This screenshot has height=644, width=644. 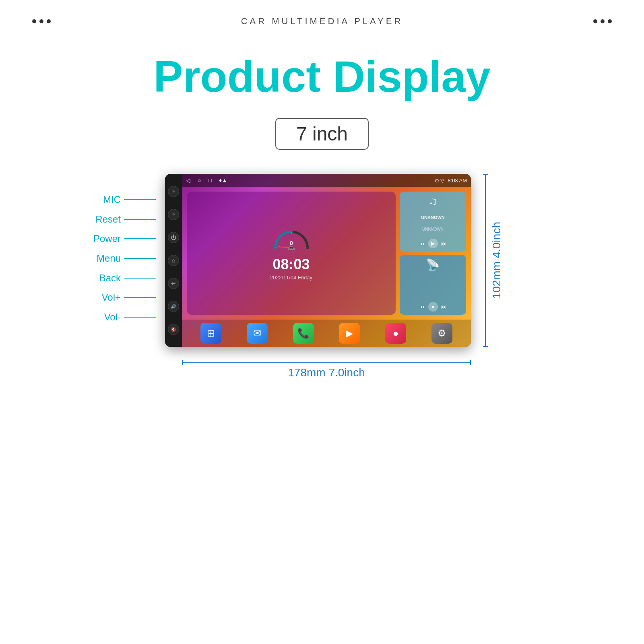 What do you see at coordinates (129, 260) in the screenshot?
I see `labels-panel: MIC Reset Power Menu Back Vol+ Vol-` at bounding box center [129, 260].